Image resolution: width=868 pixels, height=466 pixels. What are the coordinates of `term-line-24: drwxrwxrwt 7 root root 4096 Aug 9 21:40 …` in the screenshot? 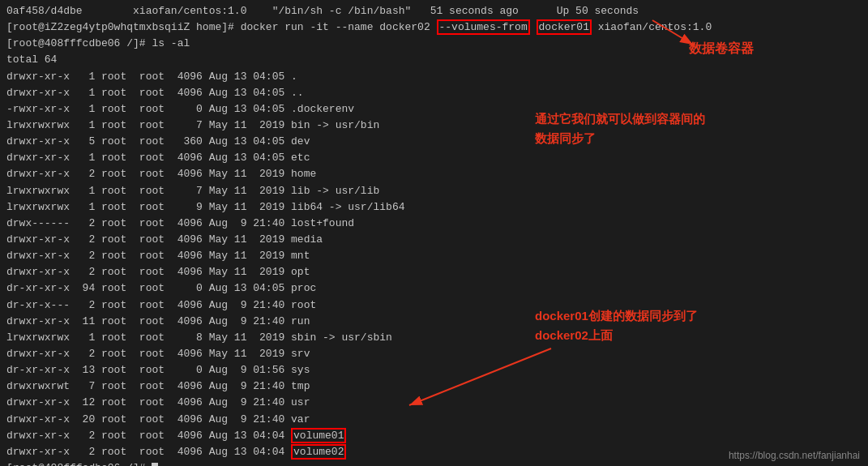 It's located at (434, 387).